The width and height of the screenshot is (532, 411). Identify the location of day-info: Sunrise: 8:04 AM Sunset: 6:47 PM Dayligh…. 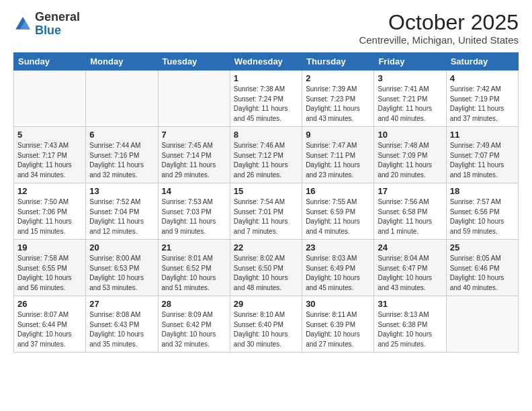
(410, 273).